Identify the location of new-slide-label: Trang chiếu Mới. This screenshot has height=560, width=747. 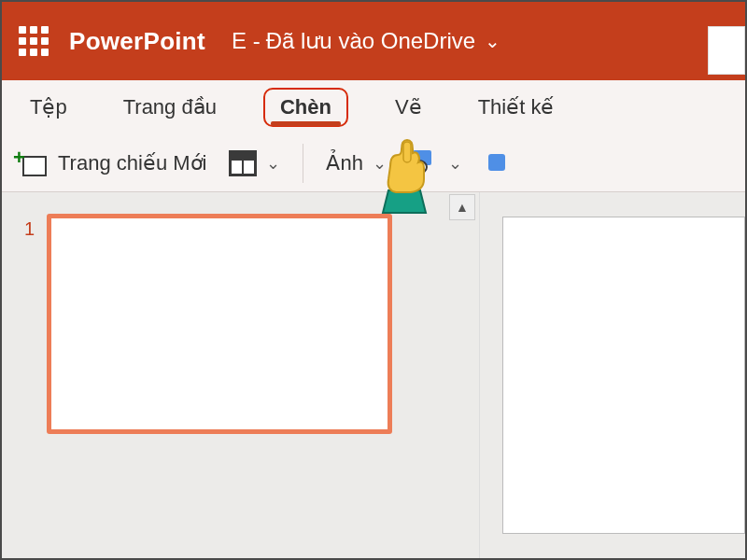
(133, 163).